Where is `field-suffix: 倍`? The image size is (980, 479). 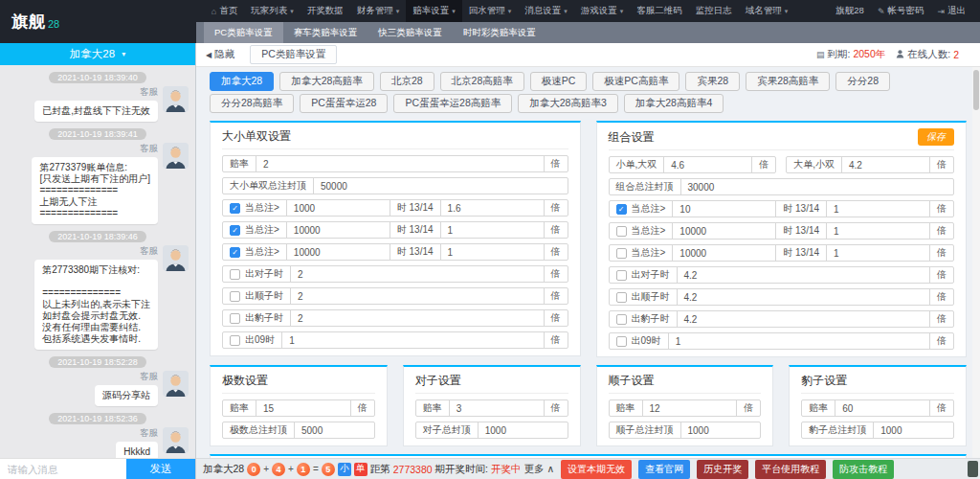
field-suffix: 倍 is located at coordinates (362, 408).